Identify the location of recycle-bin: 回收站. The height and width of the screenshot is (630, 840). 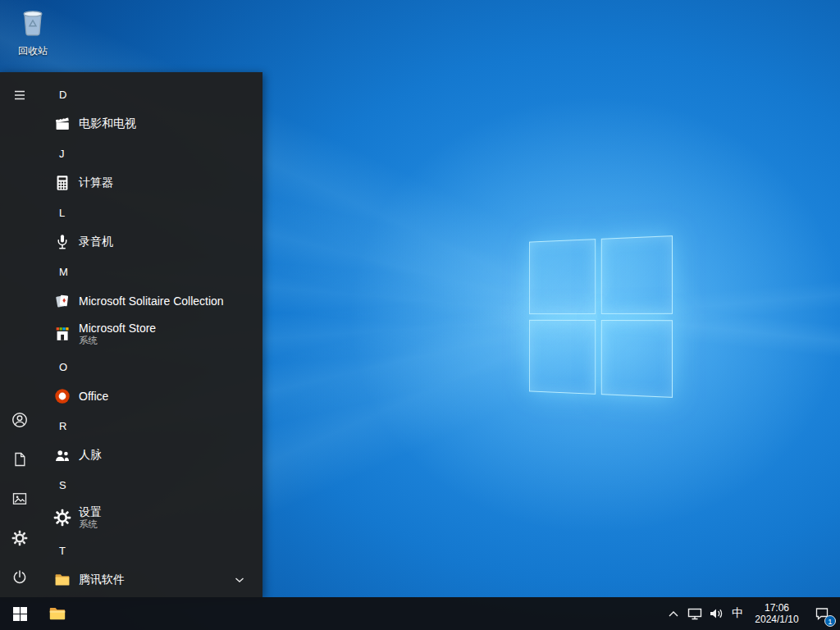
(33, 31).